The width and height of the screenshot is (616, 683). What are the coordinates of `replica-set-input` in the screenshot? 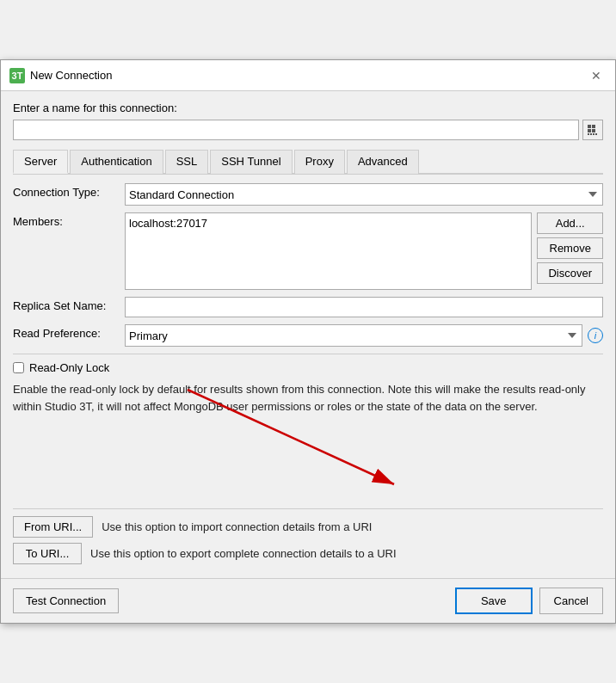 It's located at (364, 307).